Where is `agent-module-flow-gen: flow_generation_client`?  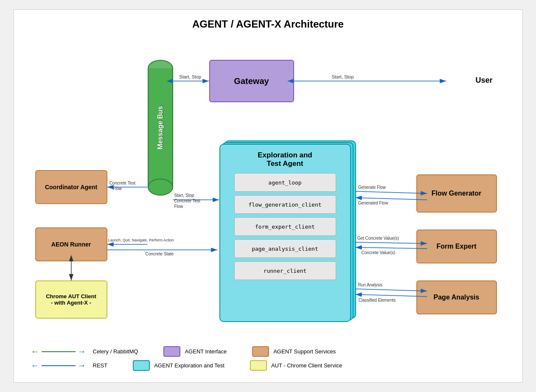 agent-module-flow-gen: flow_generation_client is located at coordinates (285, 204).